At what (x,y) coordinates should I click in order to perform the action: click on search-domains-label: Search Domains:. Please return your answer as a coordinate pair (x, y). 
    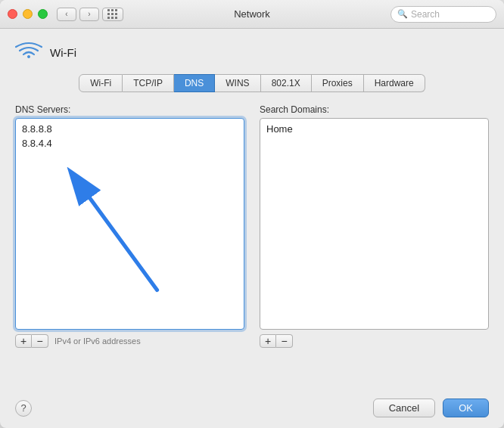
    Looking at the image, I should click on (374, 110).